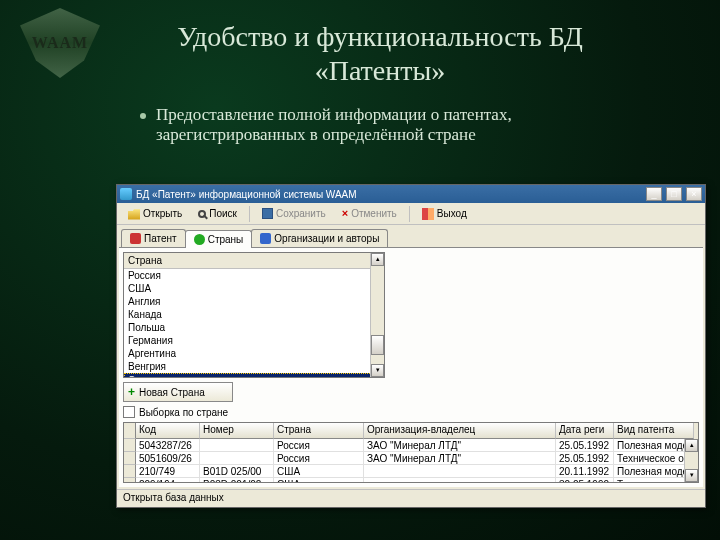 Image resolution: width=720 pixels, height=540 pixels. Describe the element at coordinates (254, 366) in the screenshot. I see `list-item: Венгрия` at that location.